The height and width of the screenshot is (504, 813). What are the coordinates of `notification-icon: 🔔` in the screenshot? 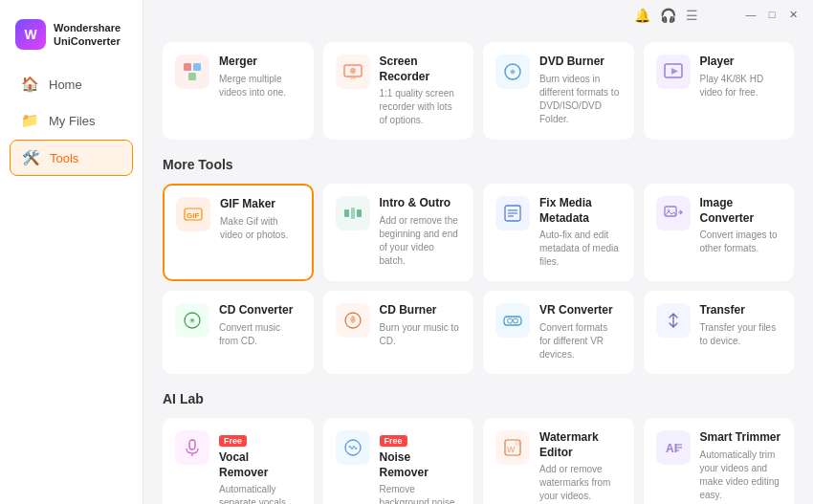 It's located at (643, 15).